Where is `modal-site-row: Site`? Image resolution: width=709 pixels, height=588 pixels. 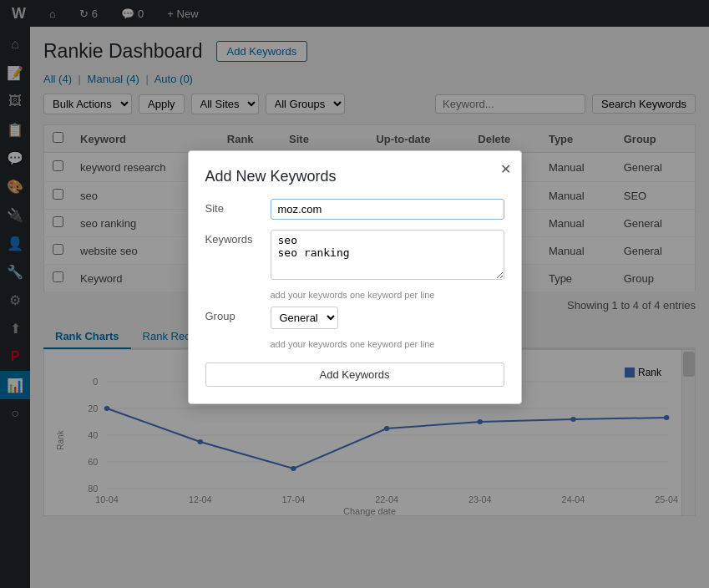 modal-site-row: Site is located at coordinates (355, 209).